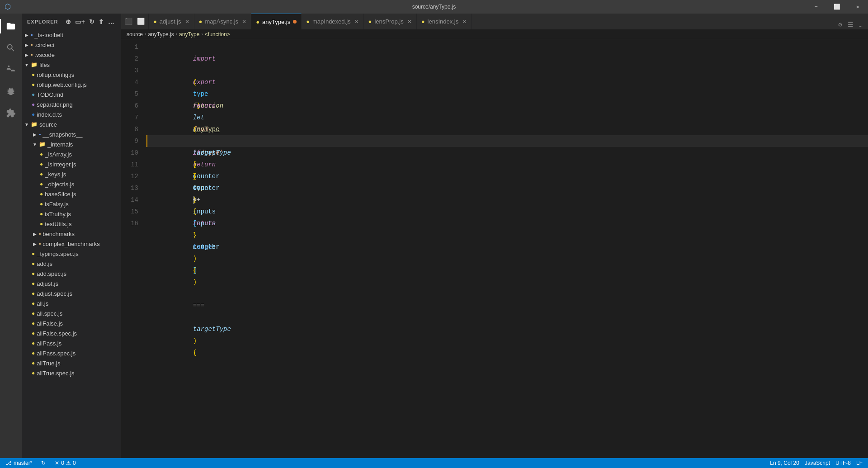 Image resolution: width=868 pixels, height=468 pixels. What do you see at coordinates (817, 463) in the screenshot?
I see `language-item: JavaScript` at bounding box center [817, 463].